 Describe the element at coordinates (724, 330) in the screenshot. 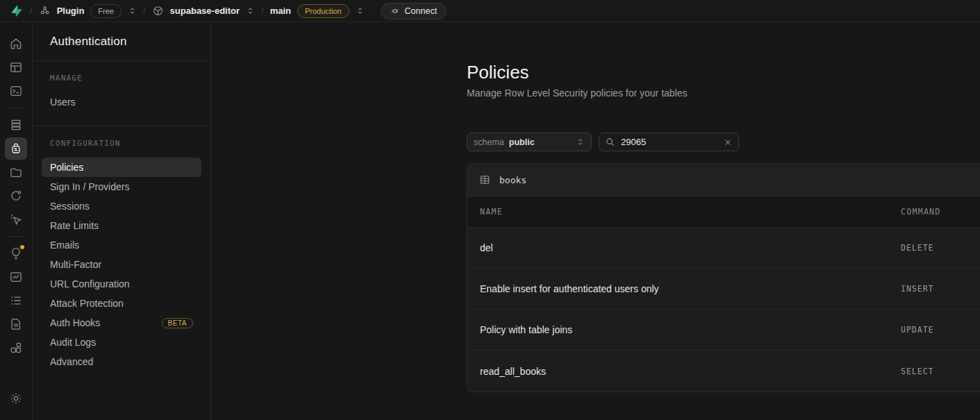

I see `policy-row: Policy with table joins UPDATE` at that location.